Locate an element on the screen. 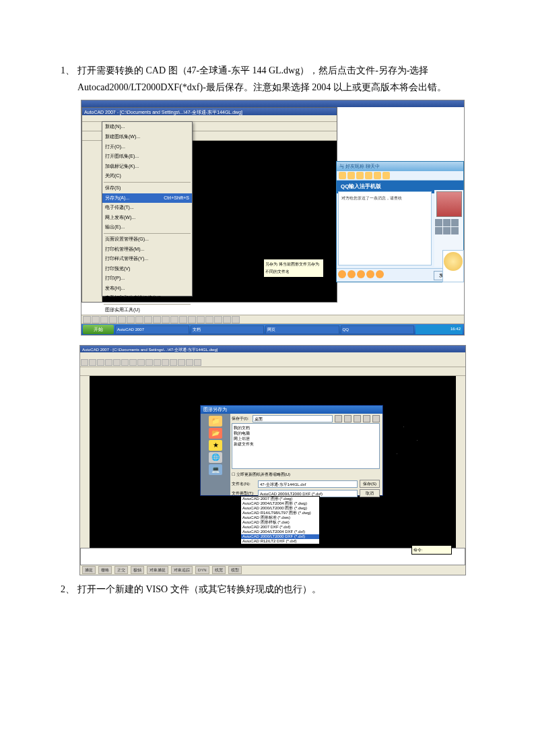 The height and width of the screenshot is (756, 534). places-ftp-icon: 🌐 is located at coordinates (215, 458).